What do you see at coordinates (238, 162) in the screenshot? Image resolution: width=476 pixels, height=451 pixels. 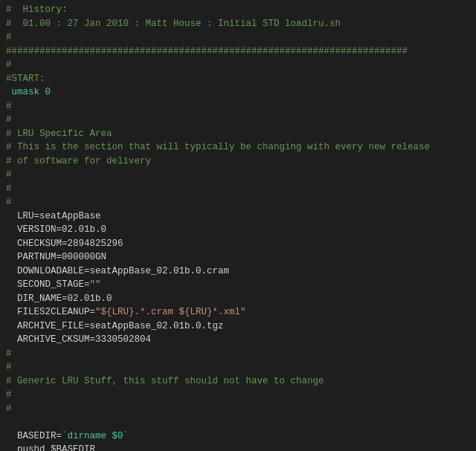 I see `code-line: # of software for delivery` at bounding box center [238, 162].